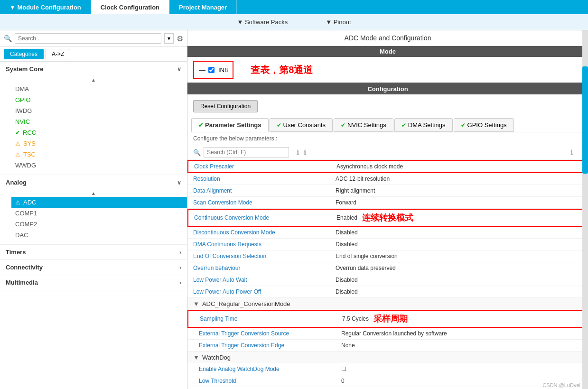 The image size is (588, 389). Describe the element at coordinates (264, 191) in the screenshot. I see `param-name-data-alignment: Data Alignment` at that location.